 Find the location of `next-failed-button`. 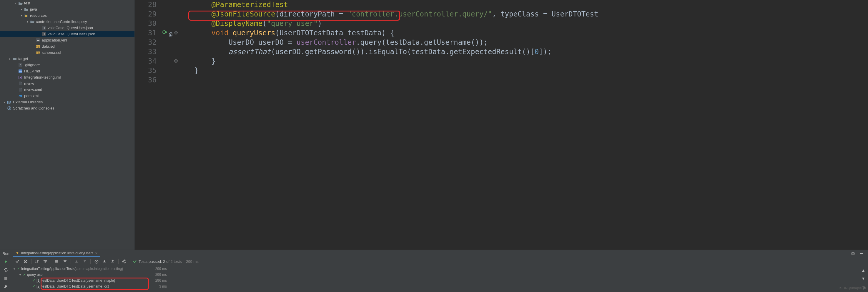

next-failed-button is located at coordinates (85, 262).